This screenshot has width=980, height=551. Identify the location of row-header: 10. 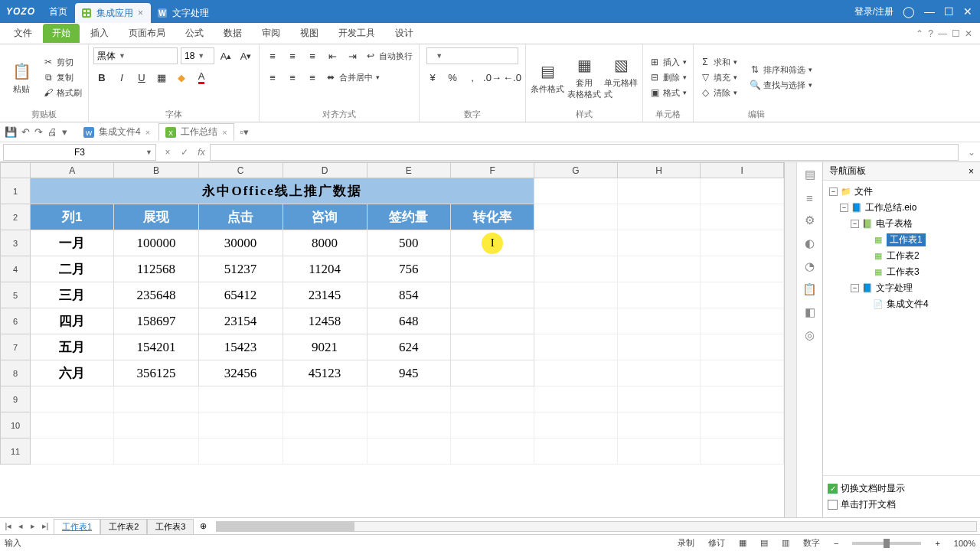
(15, 425).